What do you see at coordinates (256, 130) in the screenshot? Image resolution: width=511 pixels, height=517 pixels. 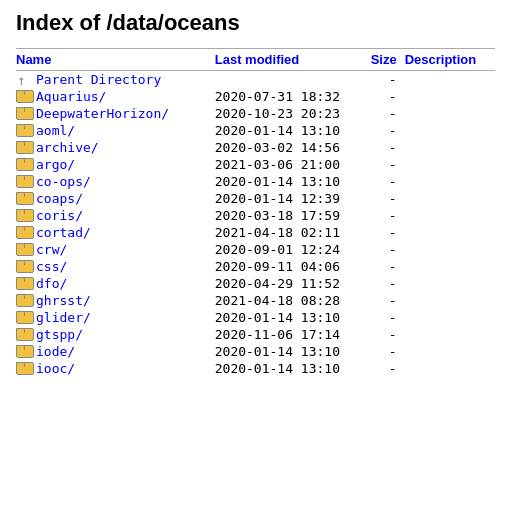 I see `table-row: aoml/2020-01-14 13:10-` at bounding box center [256, 130].